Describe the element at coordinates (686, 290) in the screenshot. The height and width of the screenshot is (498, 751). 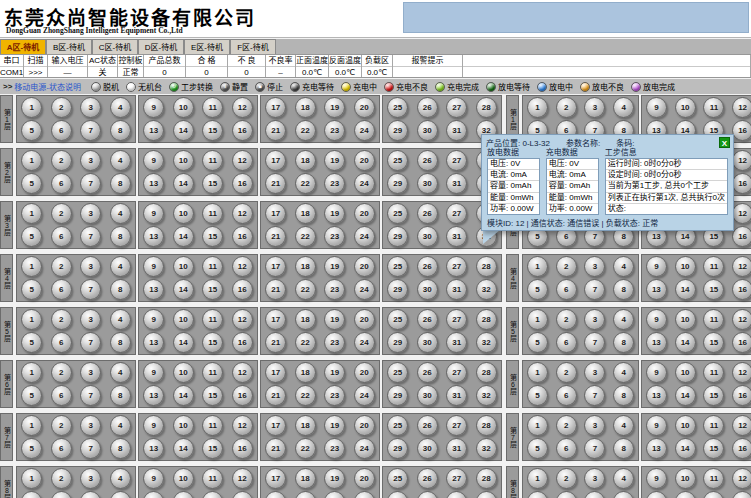
I see `battery-slot: 14` at that location.